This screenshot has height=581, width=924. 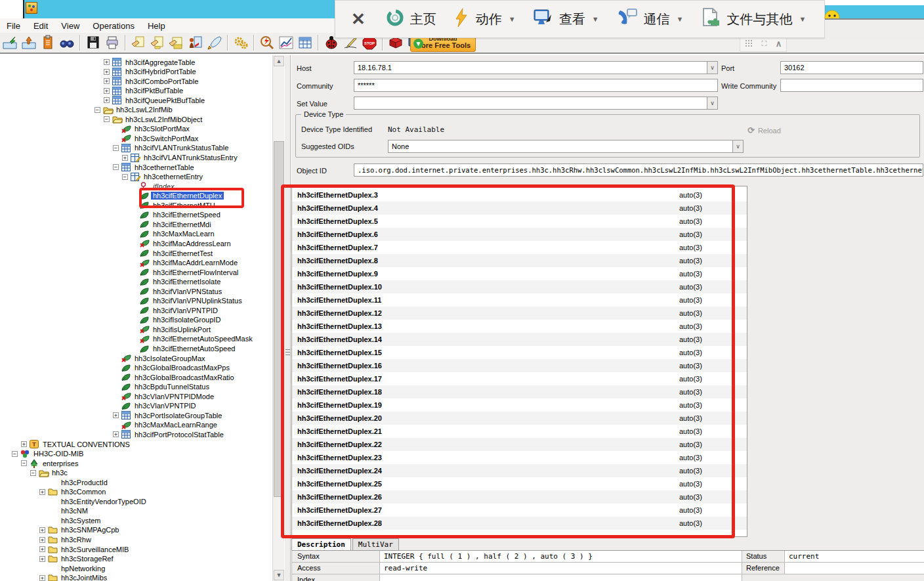 What do you see at coordinates (181, 158) in the screenshot?
I see `tree-item-hh3cifVLANTrunkStatusEntry: +hh3cifVLANTrunkStatusEntry` at bounding box center [181, 158].